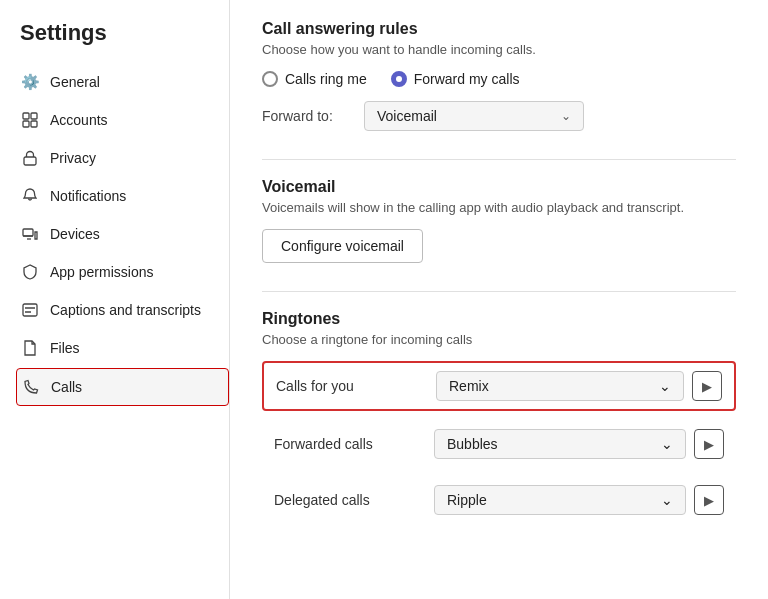 The width and height of the screenshot is (768, 599). Describe the element at coordinates (122, 82) in the screenshot. I see `sidebar-item-general: ⚙️ General` at that location.